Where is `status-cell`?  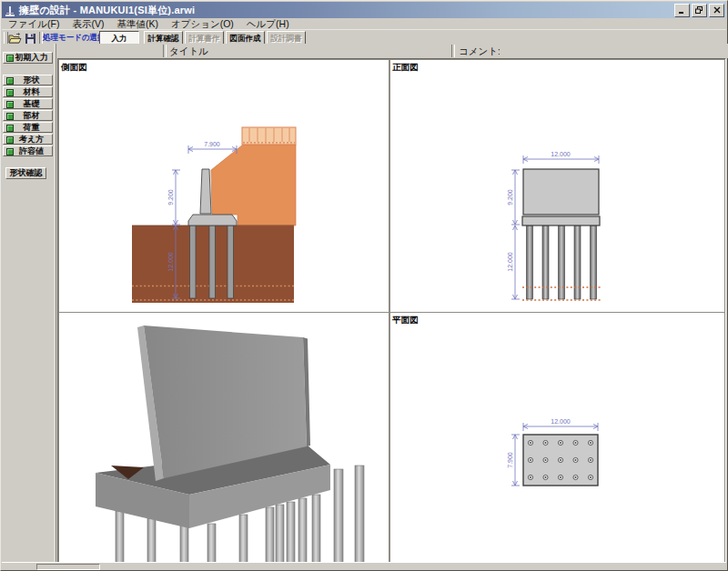 status-cell is located at coordinates (68, 567).